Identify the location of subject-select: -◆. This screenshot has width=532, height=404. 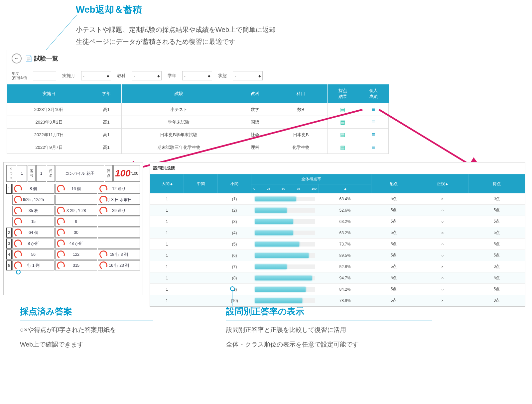
(147, 76).